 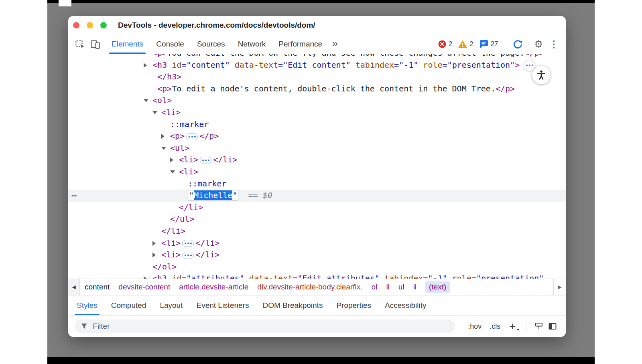 I want to click on accessibility-floating-button, so click(x=541, y=75).